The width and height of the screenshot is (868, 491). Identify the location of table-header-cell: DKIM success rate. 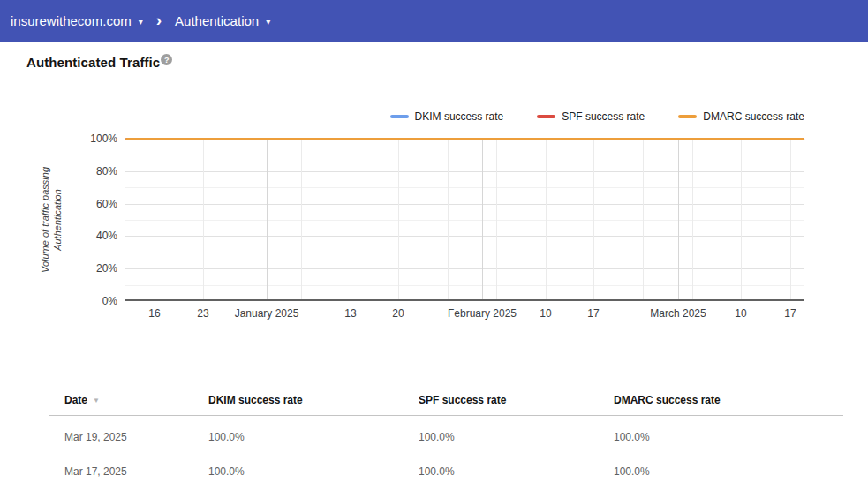
(256, 400).